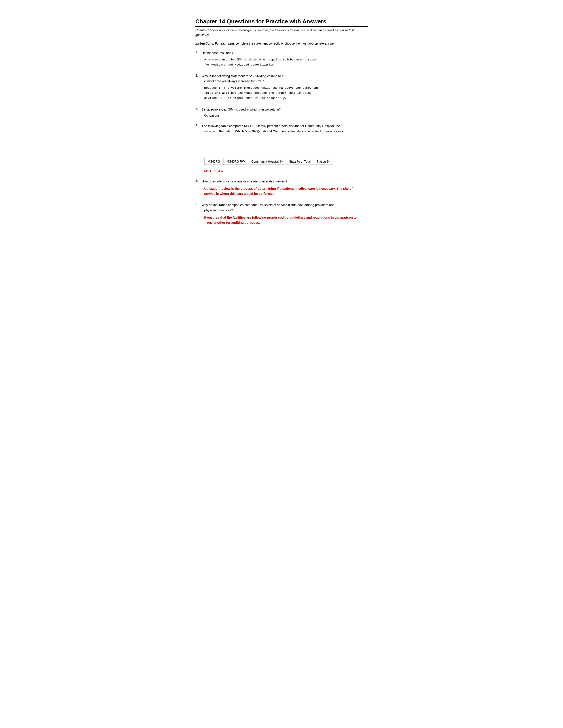 Image resolution: width=563 pixels, height=728 pixels. Describe the element at coordinates (261, 88) in the screenshot. I see `q2-answer-line1: Because if the volume increases while th…` at that location.